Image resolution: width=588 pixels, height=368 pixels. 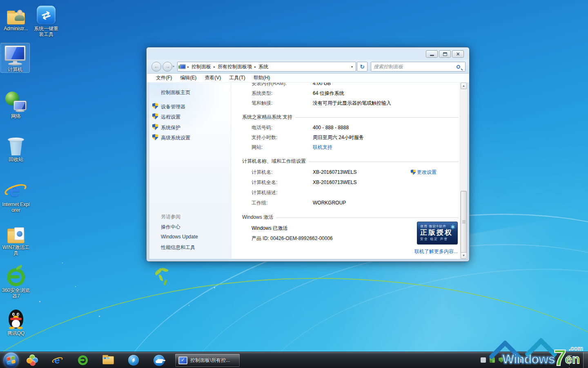 What do you see at coordinates (463, 171) in the screenshot?
I see `scrollbar: ▲ ▼` at bounding box center [463, 171].